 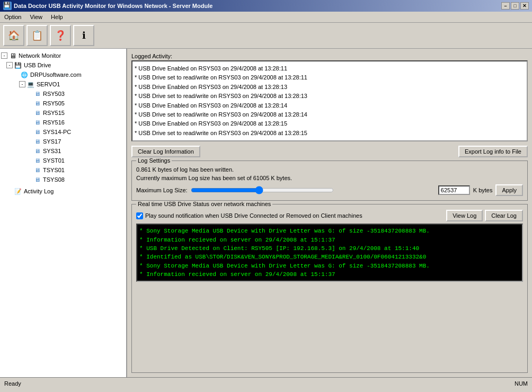 What do you see at coordinates (52, 151) in the screenshot?
I see `tree-label: SYS31` at bounding box center [52, 151].